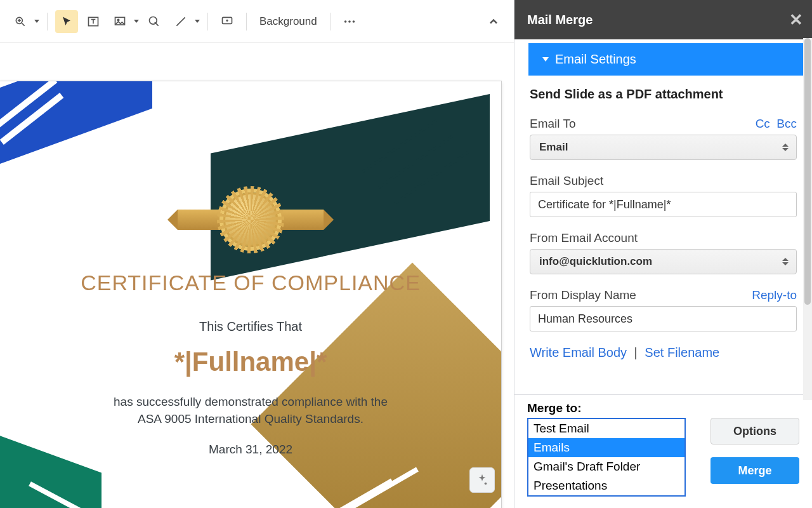  What do you see at coordinates (20, 22) in the screenshot?
I see `zoom-icon` at bounding box center [20, 22].